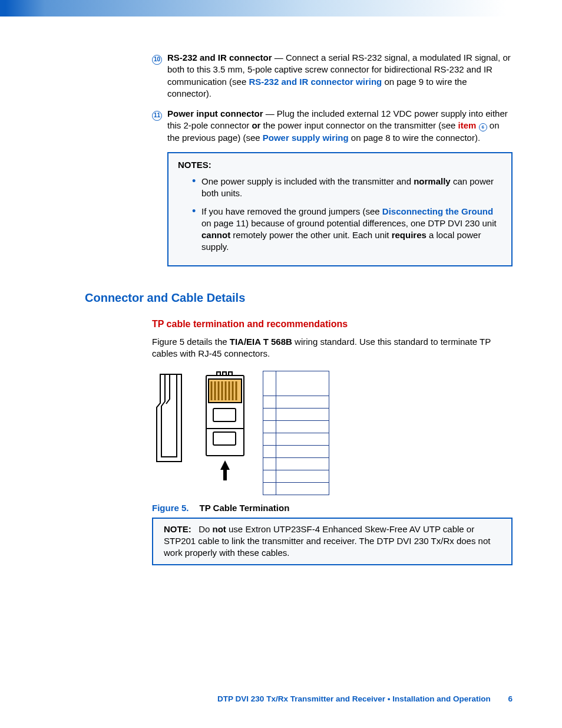  Describe the element at coordinates (225, 427) in the screenshot. I see `rj45-front-icon` at that location.